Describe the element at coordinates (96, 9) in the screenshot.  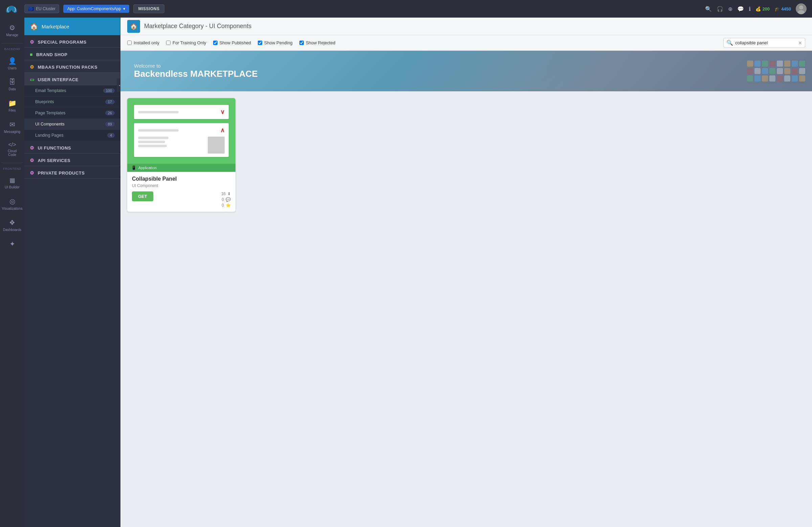
I see `app-selector: App: CustomComponentsApp ▾` at that location.